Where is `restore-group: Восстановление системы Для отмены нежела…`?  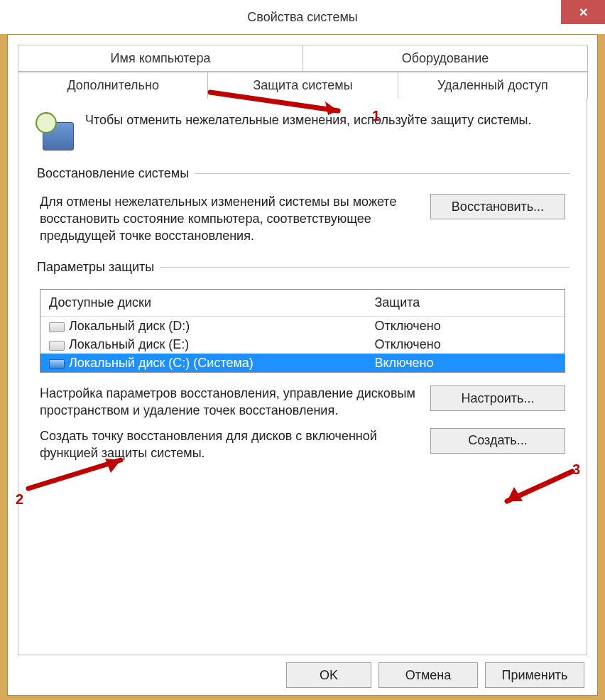 restore-group: Восстановление системы Для отмены нежела… is located at coordinates (302, 209).